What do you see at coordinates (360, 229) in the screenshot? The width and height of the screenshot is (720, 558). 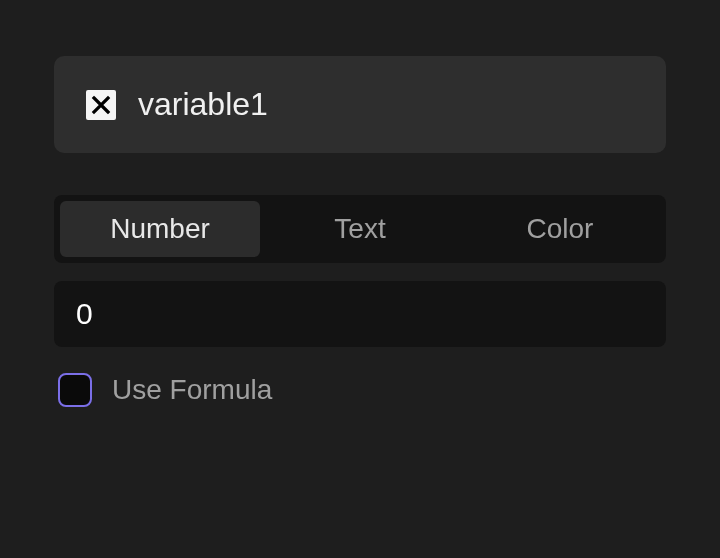 I see `tab-text: Text` at bounding box center [360, 229].